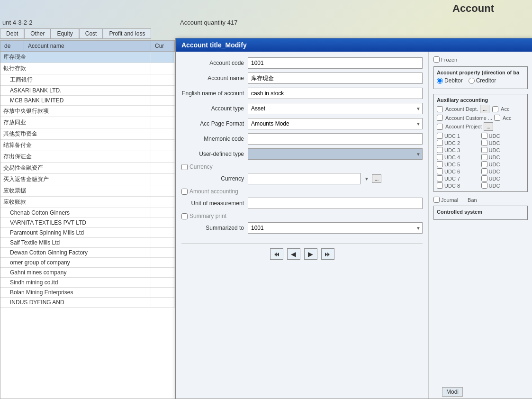  I want to click on controlled-system-title: Controlled system, so click(480, 212).